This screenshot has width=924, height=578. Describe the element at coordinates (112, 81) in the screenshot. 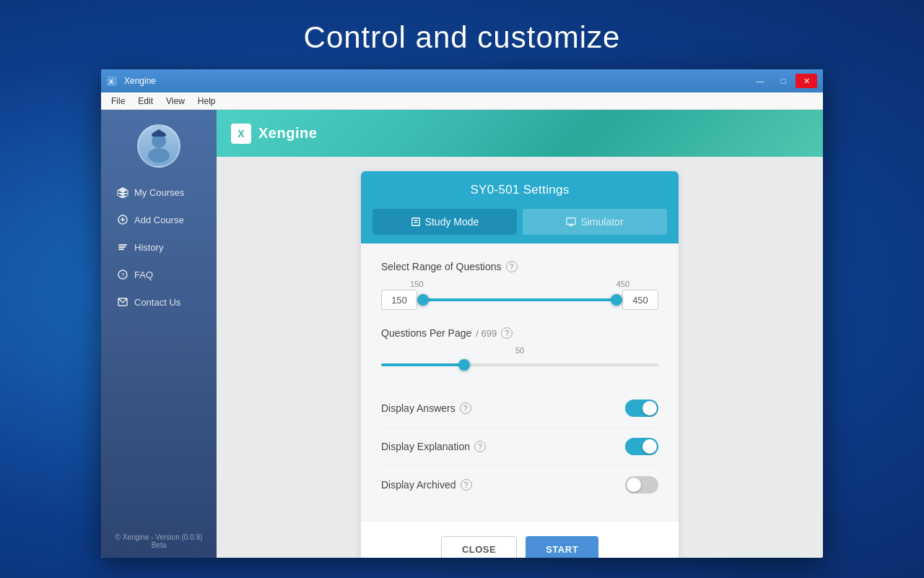

I see `app-icon: X` at that location.